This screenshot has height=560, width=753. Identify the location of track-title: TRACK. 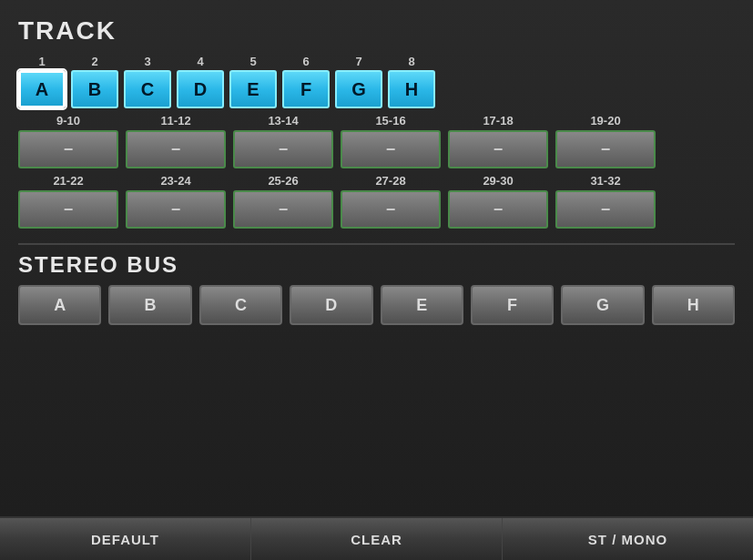
(377, 31).